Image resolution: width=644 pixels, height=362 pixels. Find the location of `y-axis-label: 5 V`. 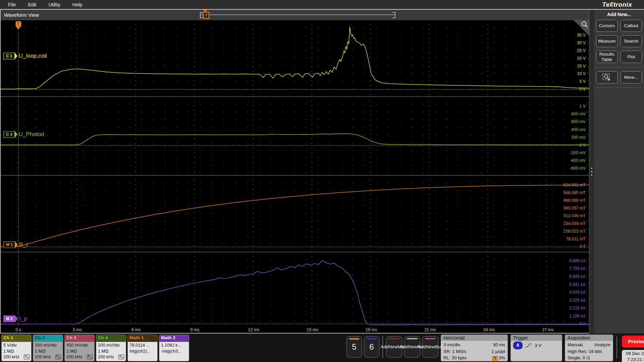

y-axis-label: 5 V is located at coordinates (582, 81).